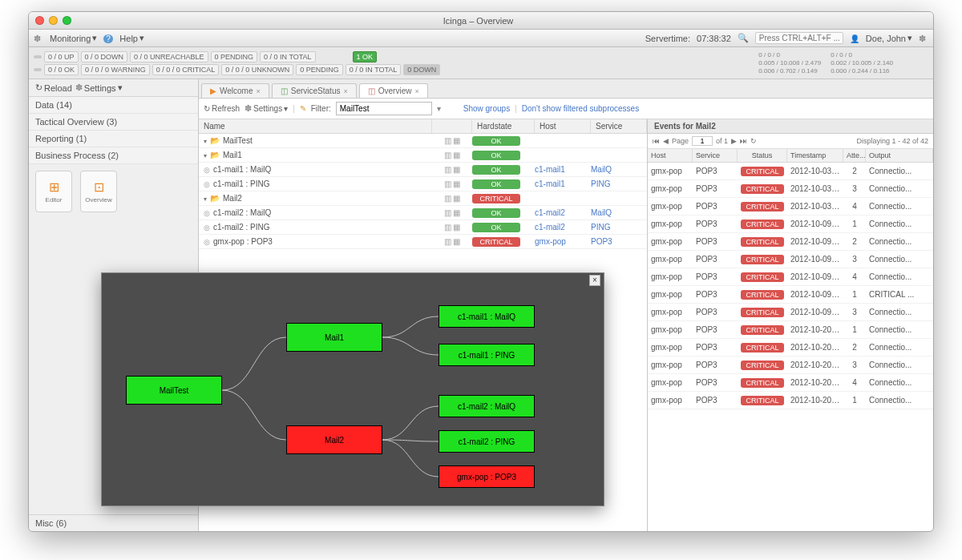 This screenshot has height=560, width=962. What do you see at coordinates (186, 70) in the screenshot?
I see `status-pill: 0 / 0 / 0 CRITICAL` at bounding box center [186, 70].